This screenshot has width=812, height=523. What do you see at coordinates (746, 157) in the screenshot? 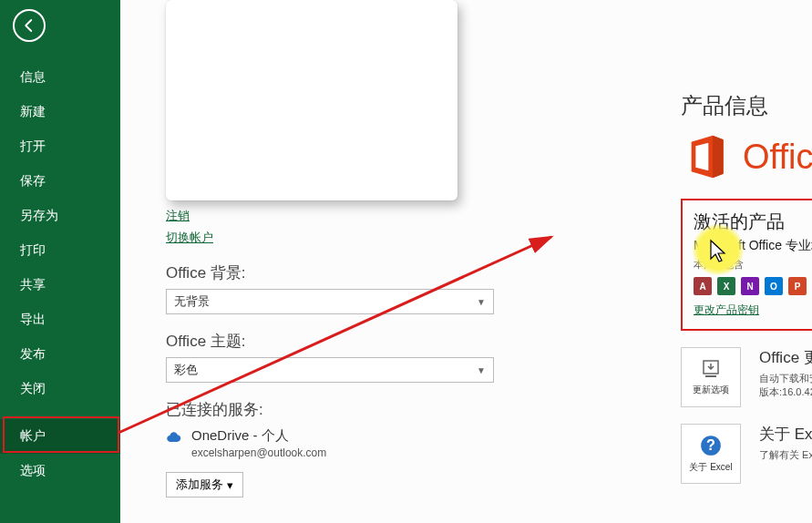
I see `office-logo: Office` at bounding box center [746, 157].